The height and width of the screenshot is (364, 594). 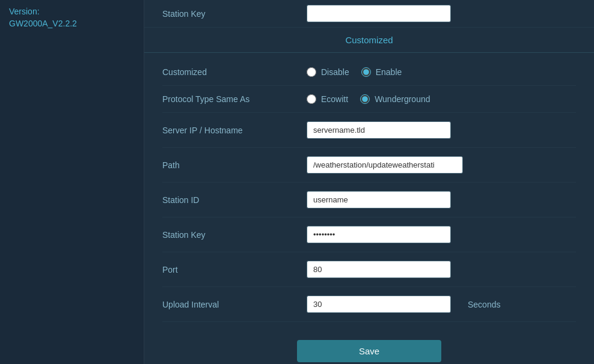 What do you see at coordinates (379, 234) in the screenshot?
I see `station-key-input` at bounding box center [379, 234].